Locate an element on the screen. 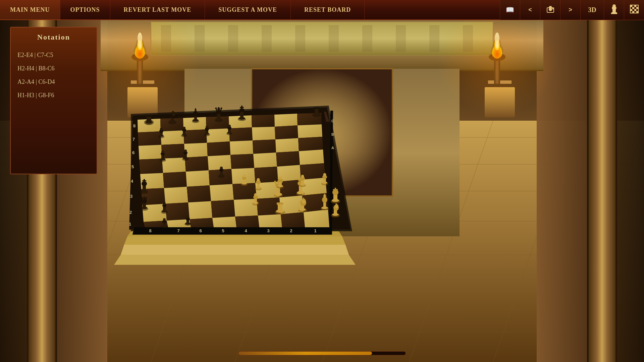 The height and width of the screenshot is (362, 644). suggest-move-button: Suggest a move is located at coordinates (248, 10).